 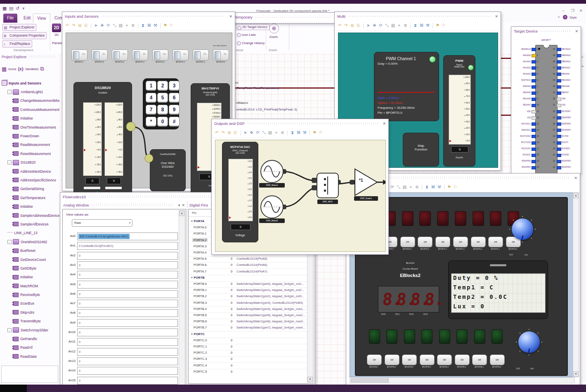 I want to click on digital-row-portc: ‣ PORTC, so click(x=251, y=335).